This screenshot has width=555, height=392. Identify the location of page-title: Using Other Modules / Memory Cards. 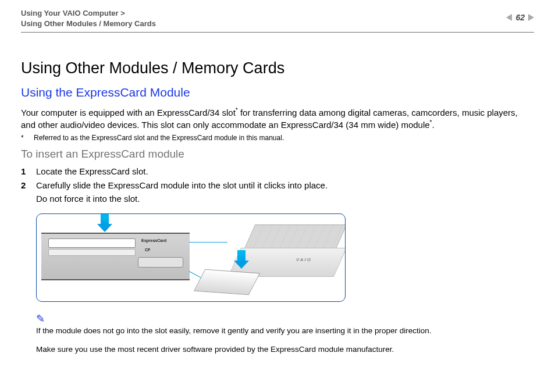
(278, 69).